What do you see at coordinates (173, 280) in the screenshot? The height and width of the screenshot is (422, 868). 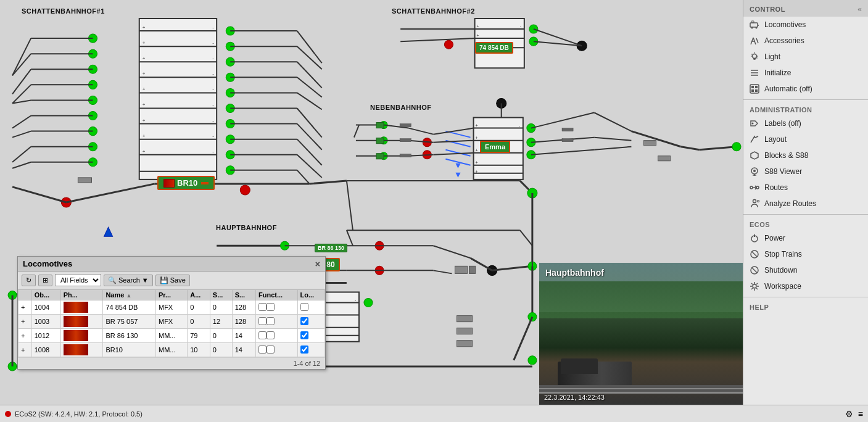 I see `save-button: 💾 Save` at bounding box center [173, 280].